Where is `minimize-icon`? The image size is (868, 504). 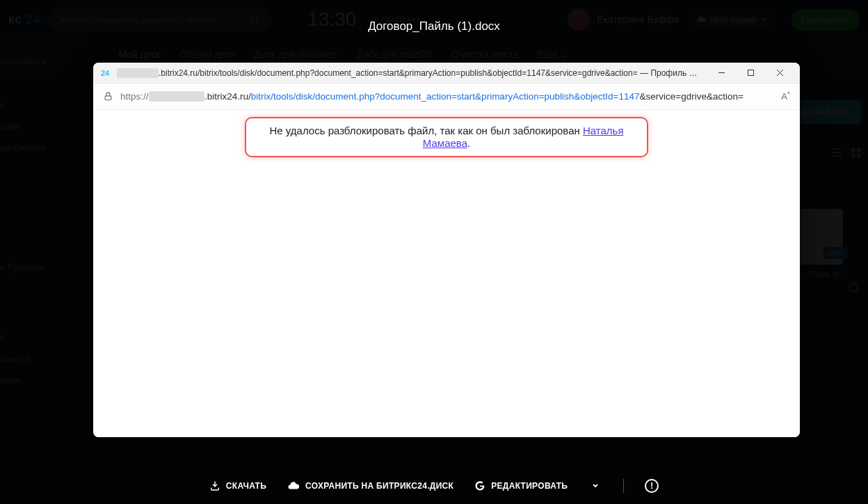 minimize-icon is located at coordinates (722, 72).